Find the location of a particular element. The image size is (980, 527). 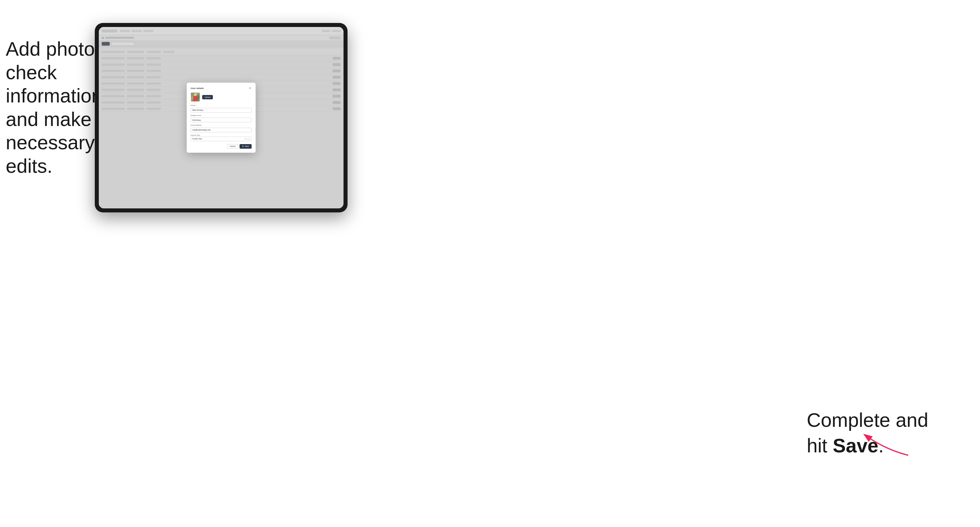

name-field-group: Name is located at coordinates (221, 109).